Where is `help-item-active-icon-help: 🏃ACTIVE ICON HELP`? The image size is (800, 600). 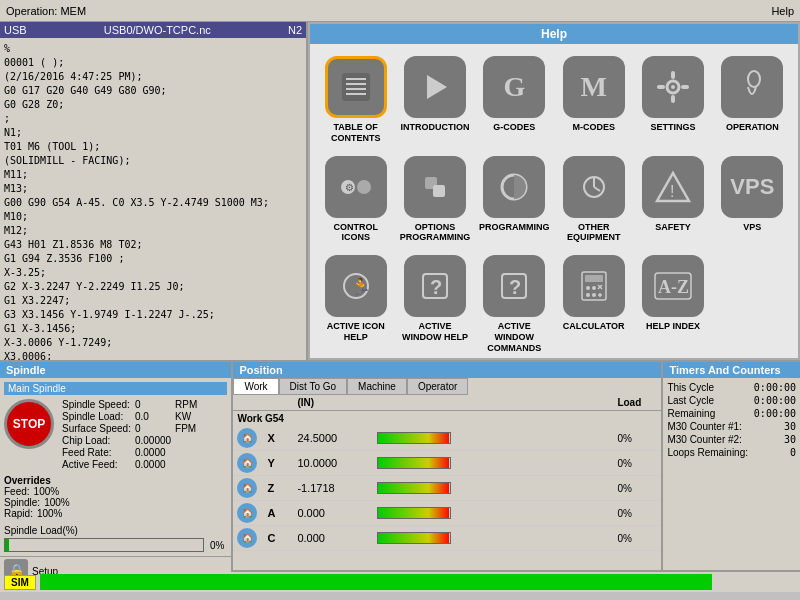 help-item-active-icon-help: 🏃ACTIVE ICON HELP is located at coordinates (356, 304).